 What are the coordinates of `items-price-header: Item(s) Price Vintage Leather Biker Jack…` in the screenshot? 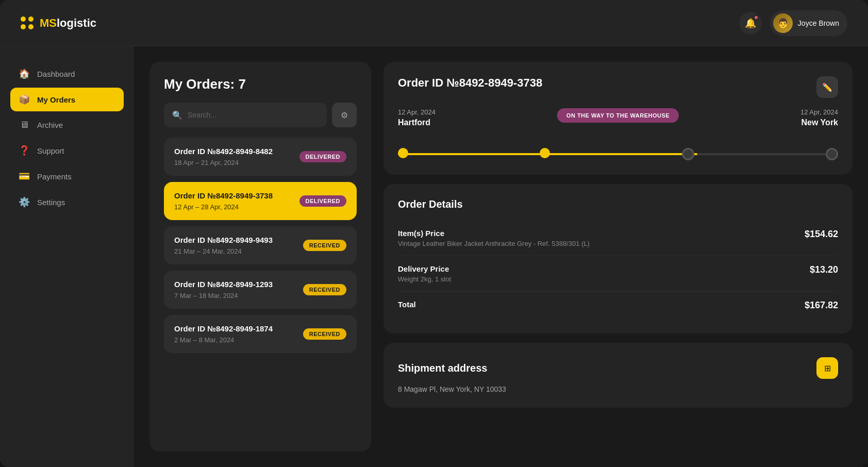 It's located at (618, 238).